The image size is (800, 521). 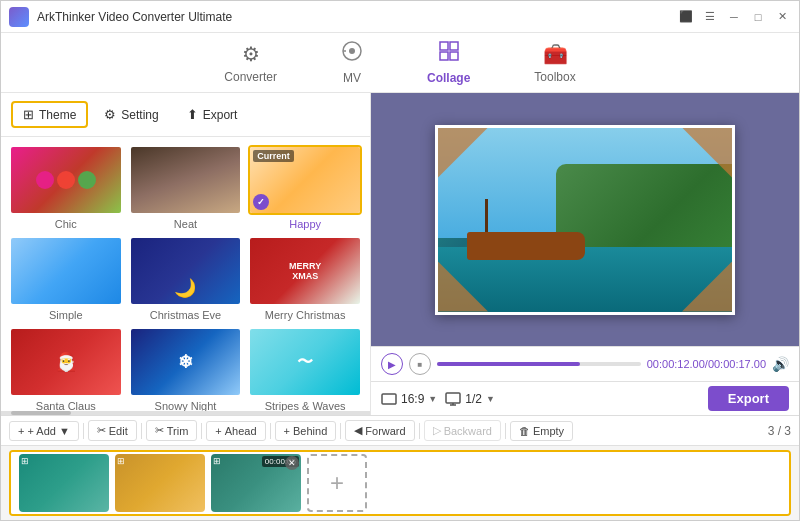 What do you see at coordinates (380, 430) in the screenshot?
I see `forward-button: ◀ Forward` at bounding box center [380, 430].